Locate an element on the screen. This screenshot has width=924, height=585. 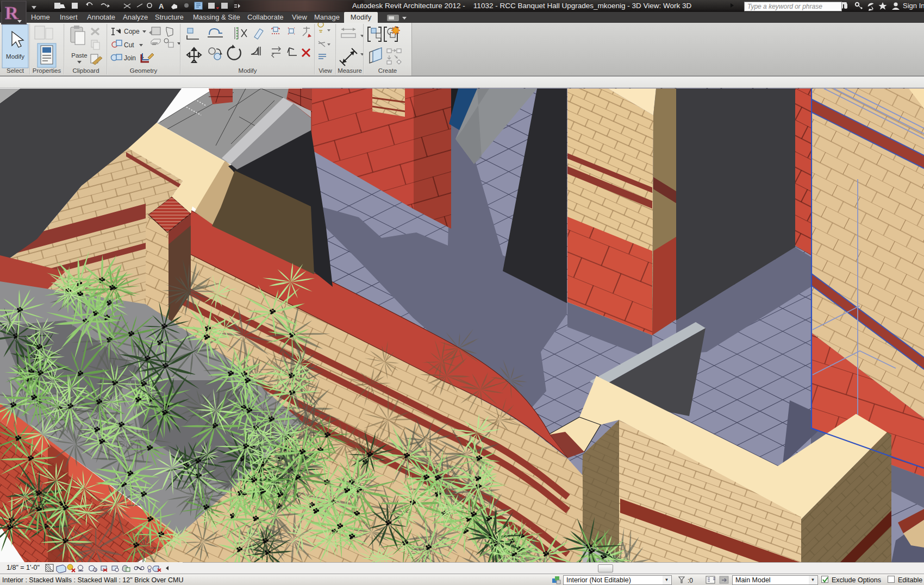
svg-text: Cope is located at coordinates (132, 32).